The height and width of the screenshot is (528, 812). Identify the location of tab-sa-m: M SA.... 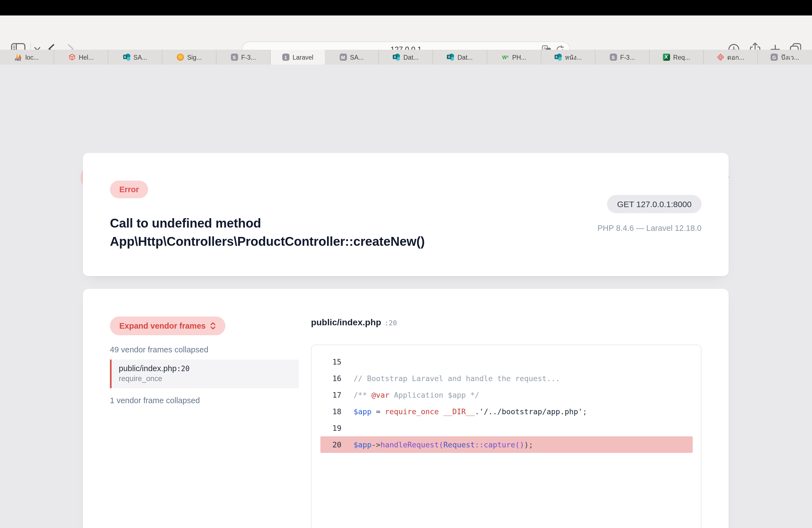
(352, 57).